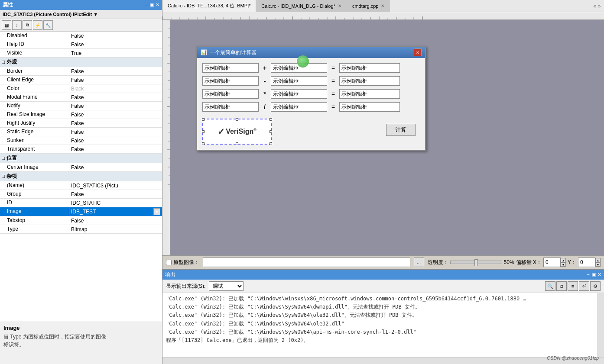 The height and width of the screenshot is (364, 604). I want to click on sub-result, so click(370, 81).